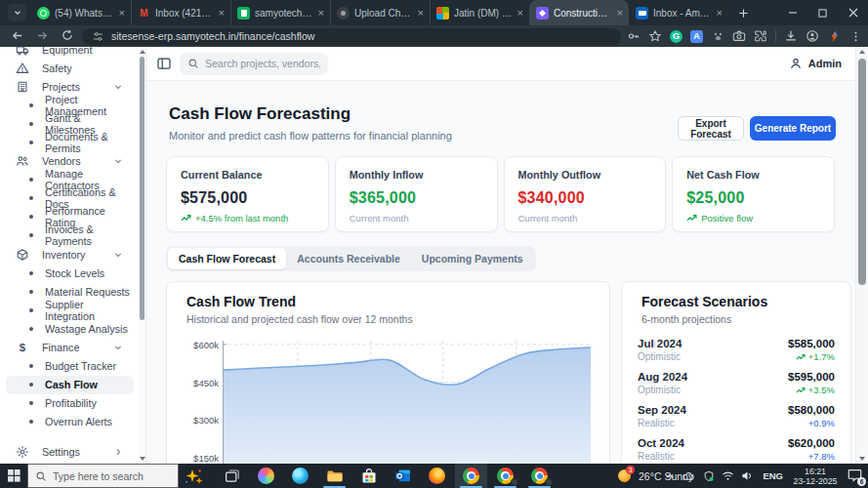  What do you see at coordinates (697, 37) in the screenshot?
I see `translate-extension-icon: A` at bounding box center [697, 37].